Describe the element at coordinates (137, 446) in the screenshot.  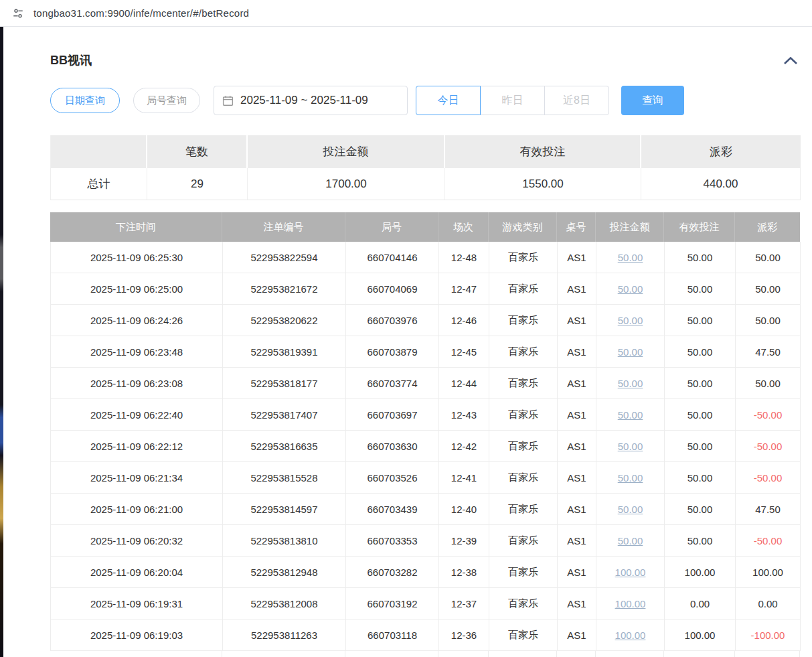
I see `cell-bet-time: 2025-11-09 06:22:12` at that location.